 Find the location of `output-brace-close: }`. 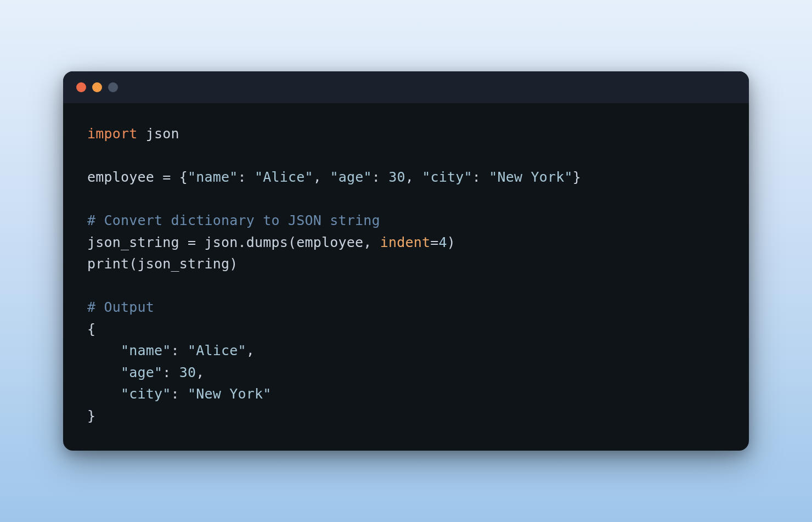

output-brace-close: } is located at coordinates (91, 416).